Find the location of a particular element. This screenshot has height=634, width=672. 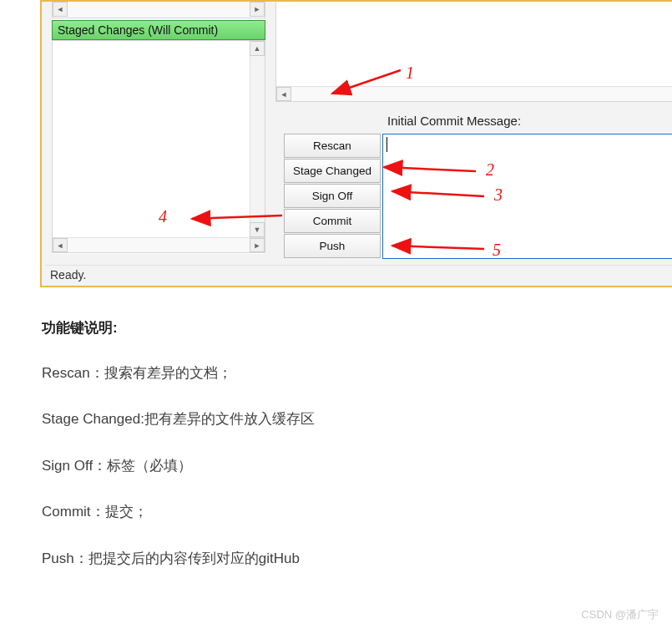

scroll-up-icon: ▲ is located at coordinates (257, 48).